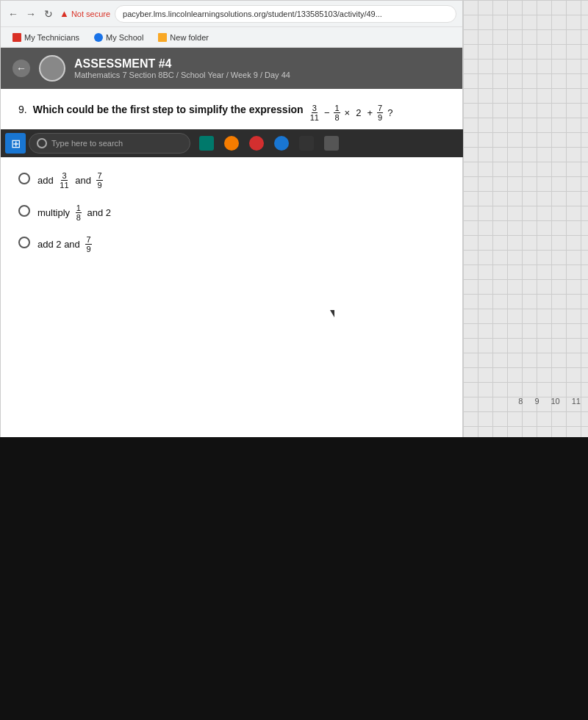  Describe the element at coordinates (253, 14) in the screenshot. I see `url-text: pacyber.lms.lincolnlearningsolutions.org…` at that location.